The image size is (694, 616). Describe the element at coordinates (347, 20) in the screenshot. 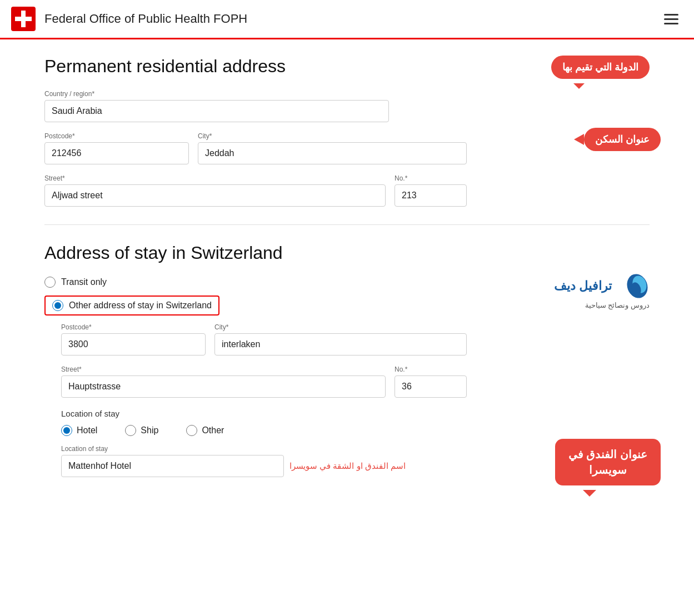

I see `header: Federal Office of Public Health FOPH` at that location.